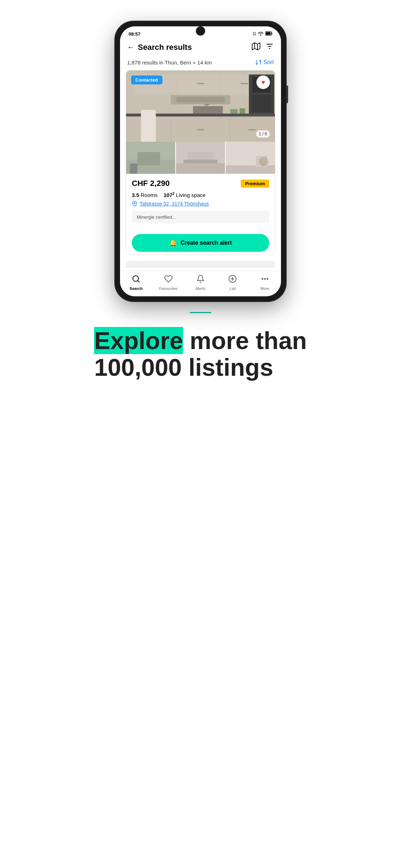 Image resolution: width=401 pixels, height=868 pixels. What do you see at coordinates (200, 162) in the screenshot?
I see `property-card: Contacted ♥ 1 / 6` at bounding box center [200, 162].